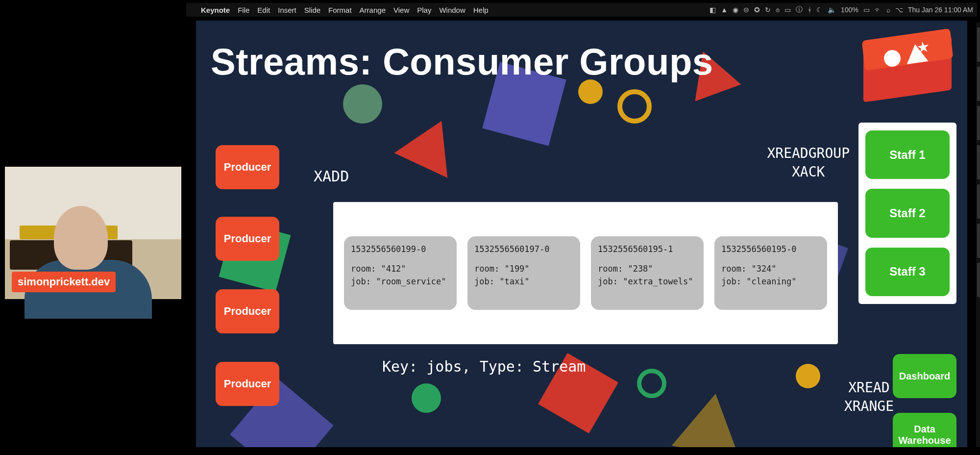 This screenshot has height=455, width=980. What do you see at coordinates (866, 10) in the screenshot?
I see `battery-icon: ▭` at bounding box center [866, 10].